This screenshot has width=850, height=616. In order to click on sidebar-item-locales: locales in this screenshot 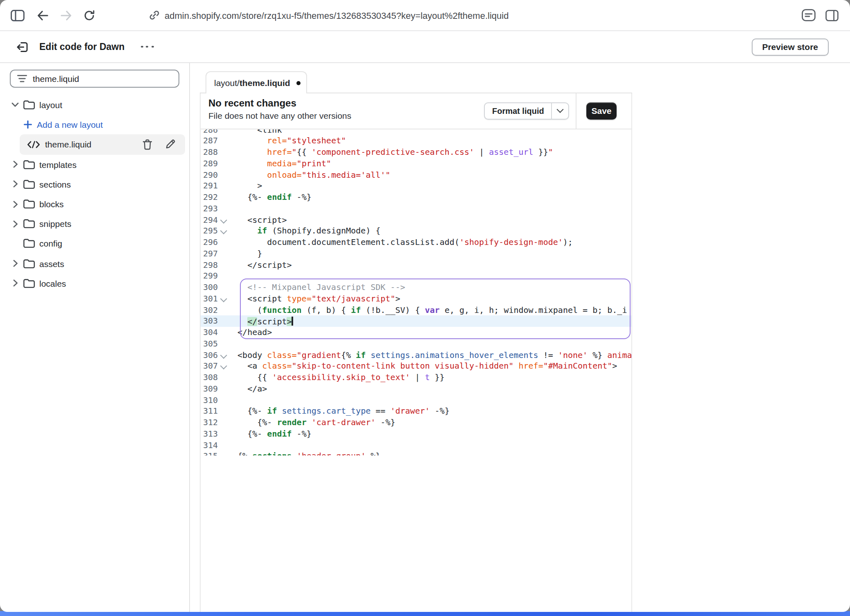, I will do `click(95, 283)`.